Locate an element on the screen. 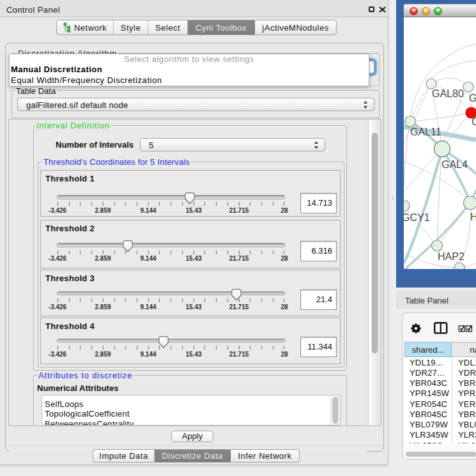 This screenshot has width=476, height=476. svg-text: GCY1 is located at coordinates (417, 217).